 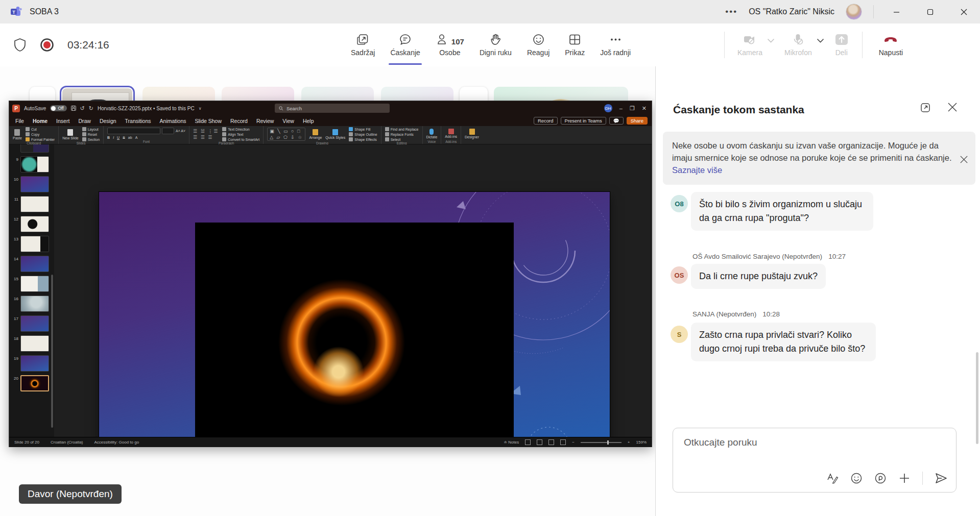 I want to click on present-in-teams-button: Present in Teams, so click(x=583, y=120).